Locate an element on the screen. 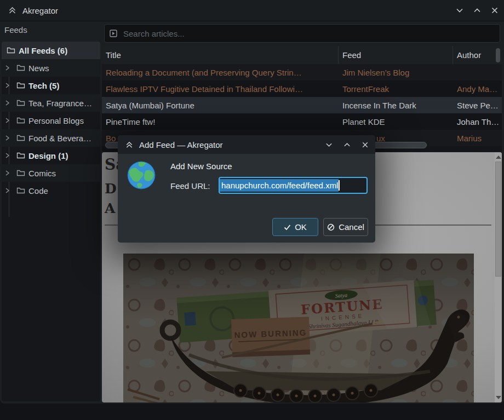 This screenshot has height=420, width=504. article-feed: Planet KDE is located at coordinates (396, 122).